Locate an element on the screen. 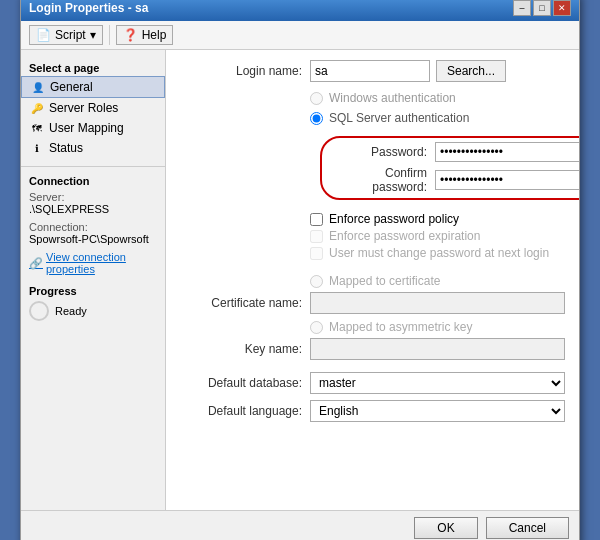 Image resolution: width=600 pixels, height=540 pixels. default-database-label: Default database: is located at coordinates (245, 383).